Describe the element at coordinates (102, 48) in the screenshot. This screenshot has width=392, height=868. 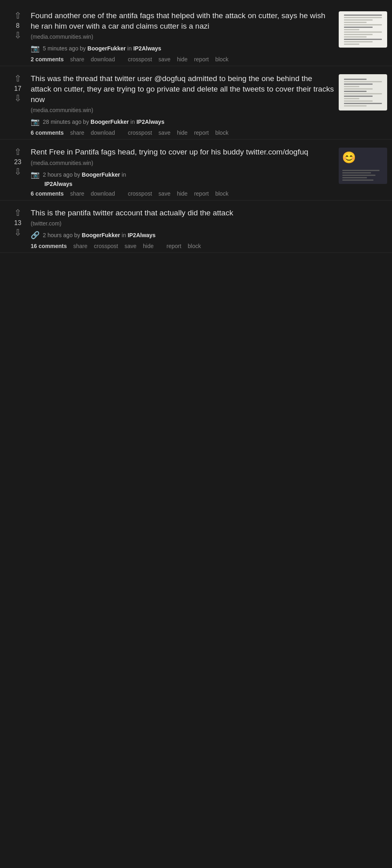
I see `post-meta-text: 5 minutes ago by BoogerFukker in IP2Alwa…` at that location.